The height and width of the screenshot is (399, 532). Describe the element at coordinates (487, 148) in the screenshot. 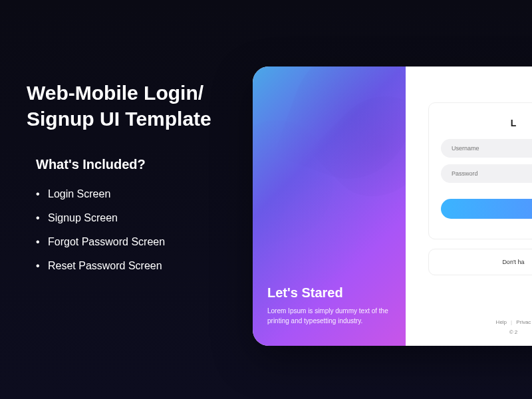

I see `username-input` at that location.